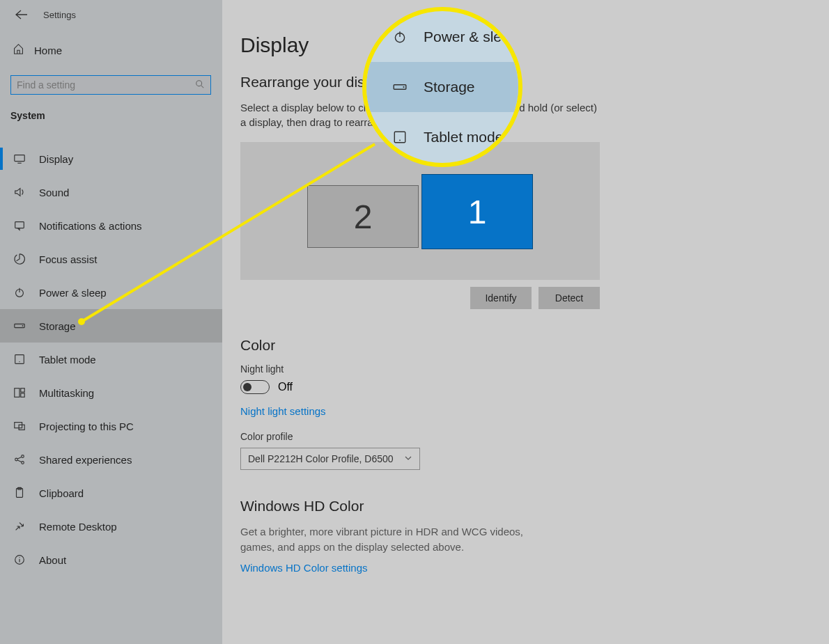  What do you see at coordinates (20, 159) in the screenshot?
I see `display-icon` at bounding box center [20, 159].